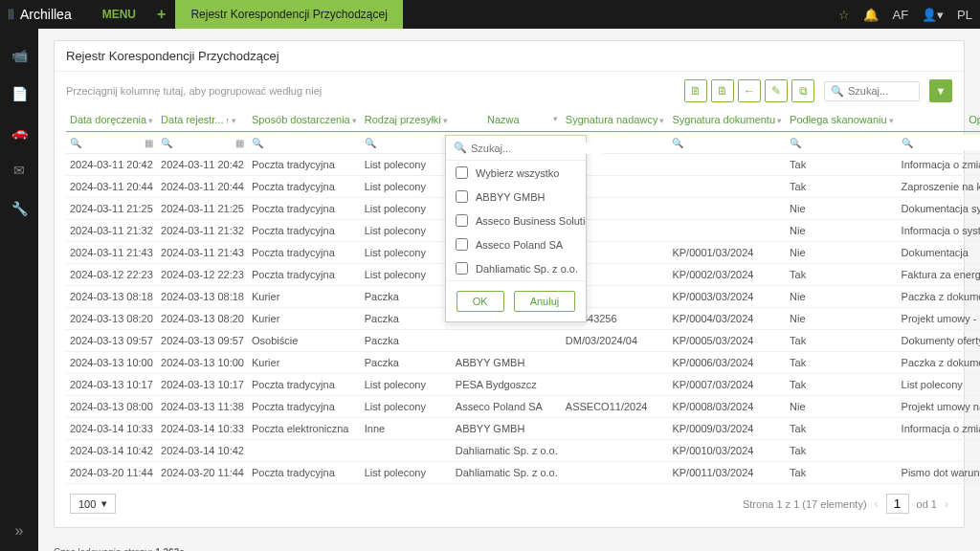 This screenshot has width=980, height=551. Describe the element at coordinates (304, 320) in the screenshot. I see `cell: Kurier` at that location.